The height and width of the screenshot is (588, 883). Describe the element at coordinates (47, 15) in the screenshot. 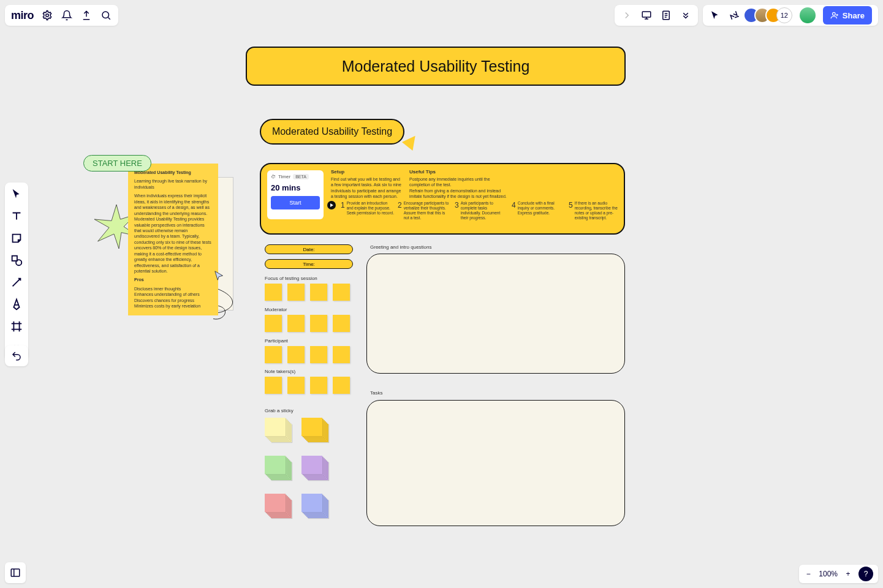

I see `settings-icon` at that location.